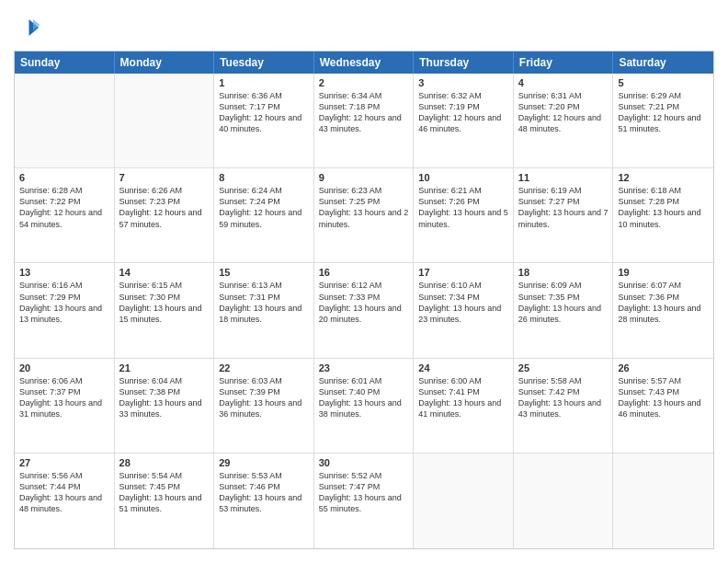 The height and width of the screenshot is (563, 728). Describe the element at coordinates (563, 397) in the screenshot. I see `day-info: Sunrise: 5:58 AM Sunset: 7:42 PM Dayligh…` at that location.